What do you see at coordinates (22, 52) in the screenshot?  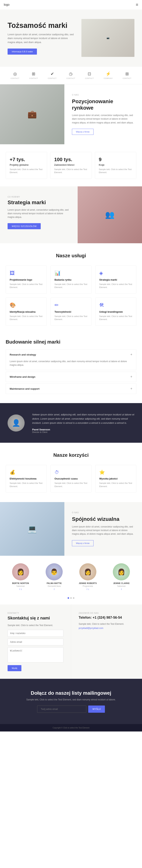 I see `hero-button: Informacja S.B.S wake` at bounding box center [22, 52].